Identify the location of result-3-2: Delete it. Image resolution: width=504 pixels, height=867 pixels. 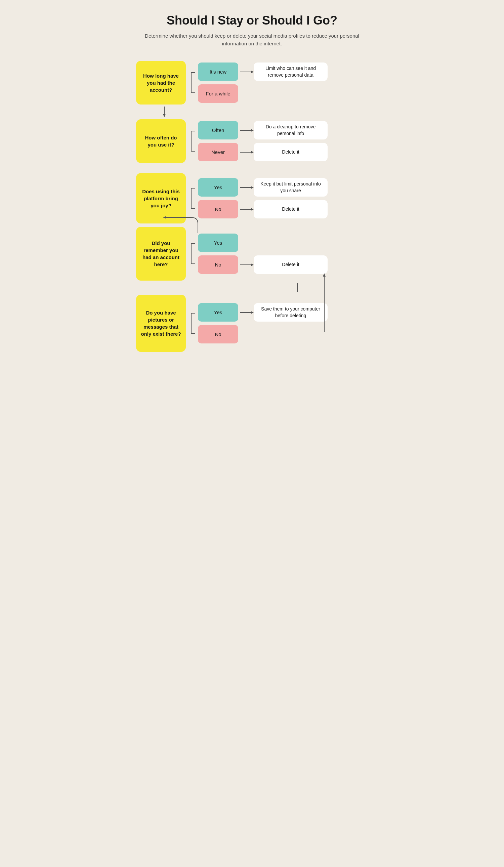
(290, 209).